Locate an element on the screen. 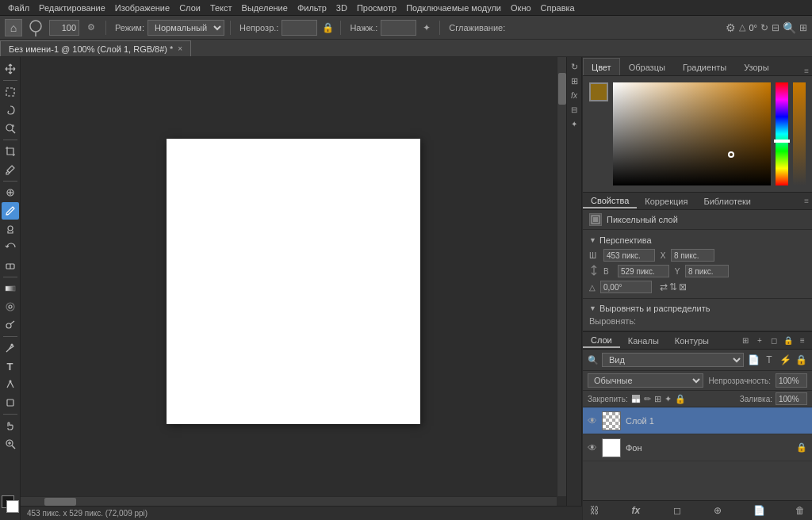  new-layer-btn: 📄 is located at coordinates (753, 360).